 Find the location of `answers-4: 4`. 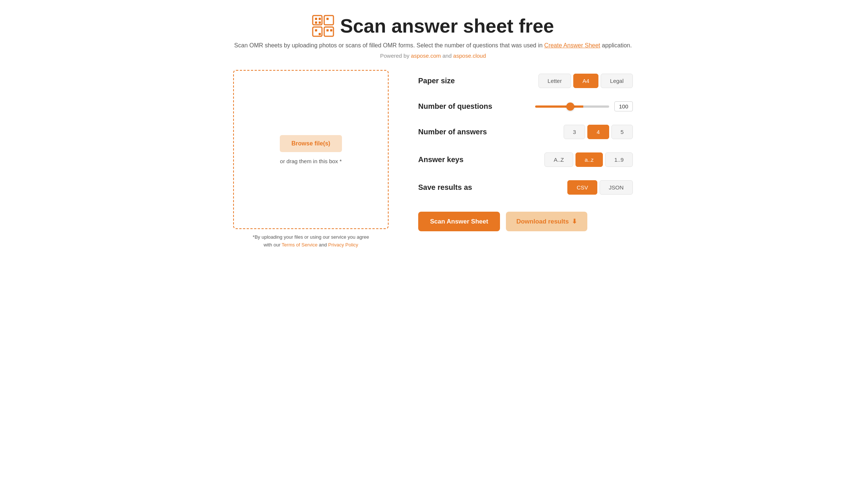

answers-4: 4 is located at coordinates (598, 132).